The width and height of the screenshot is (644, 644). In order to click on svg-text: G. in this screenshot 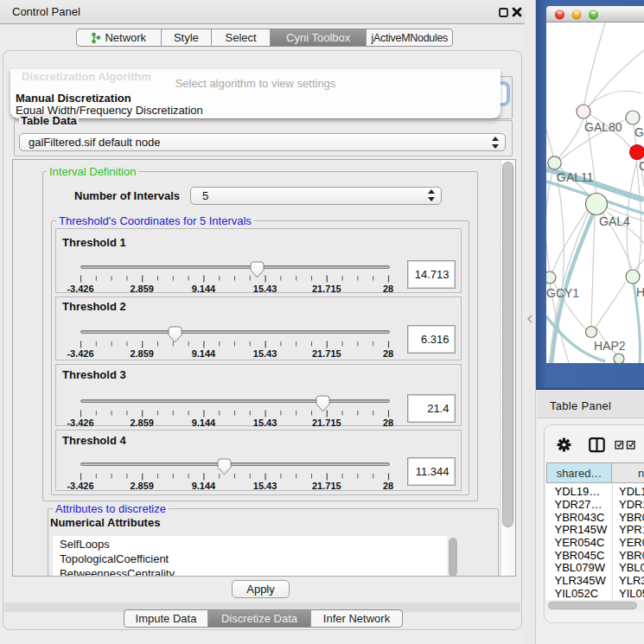, I will do `click(640, 132)`.